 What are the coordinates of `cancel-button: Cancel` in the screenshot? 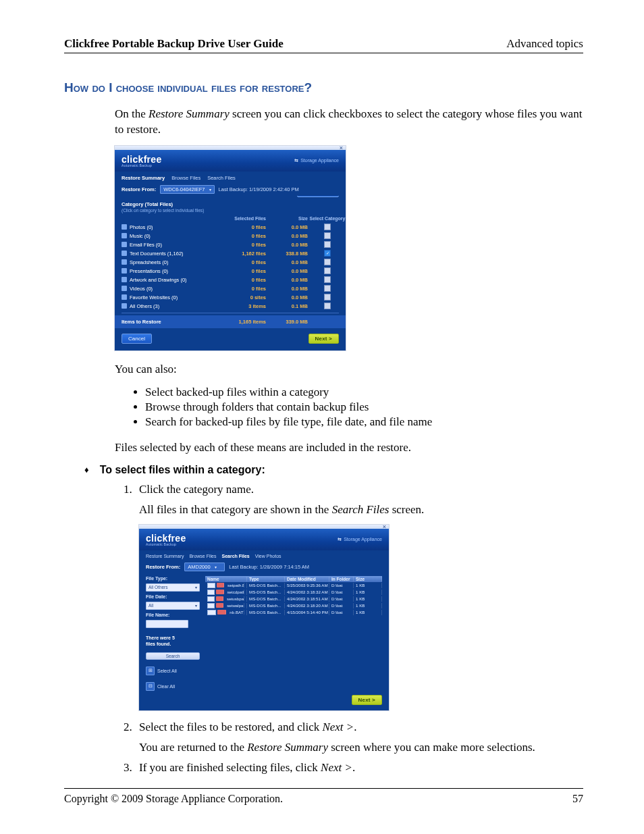 It's located at (136, 339).